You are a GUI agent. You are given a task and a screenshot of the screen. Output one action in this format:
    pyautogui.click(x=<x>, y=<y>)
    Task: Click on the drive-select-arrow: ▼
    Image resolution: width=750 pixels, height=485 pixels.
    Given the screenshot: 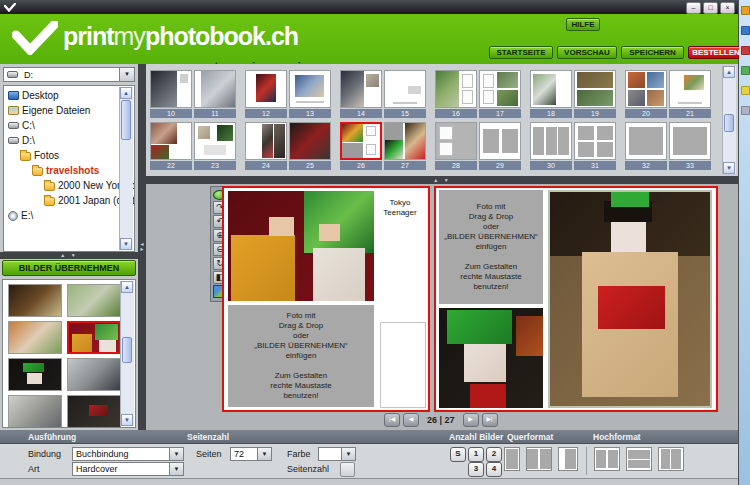 What is the action you would take?
    pyautogui.click(x=127, y=74)
    